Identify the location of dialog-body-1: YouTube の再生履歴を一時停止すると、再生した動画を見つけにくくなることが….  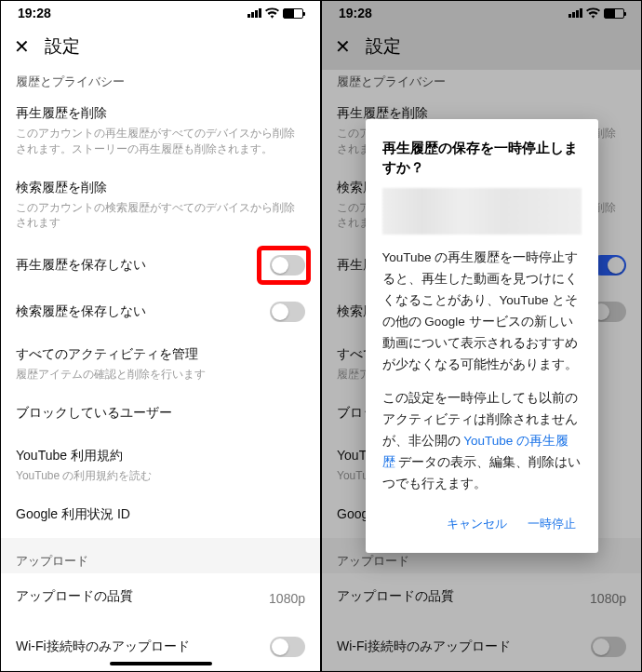
(482, 312).